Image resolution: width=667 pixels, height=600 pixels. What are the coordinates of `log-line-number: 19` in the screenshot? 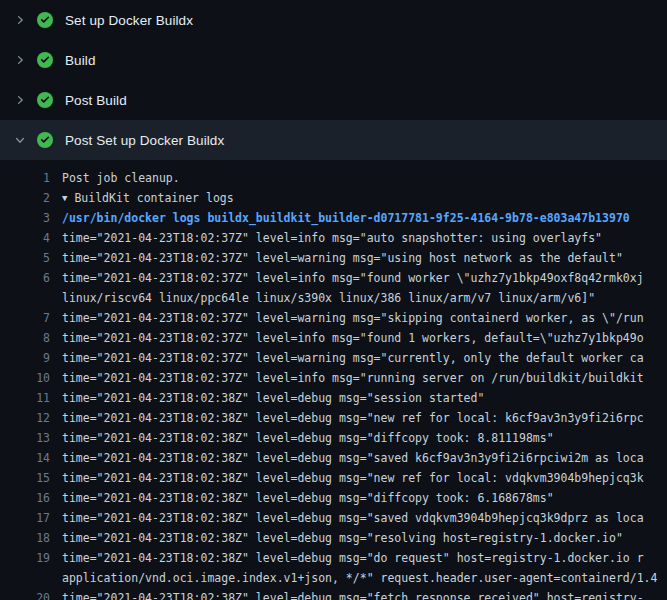 It's located at (31, 558).